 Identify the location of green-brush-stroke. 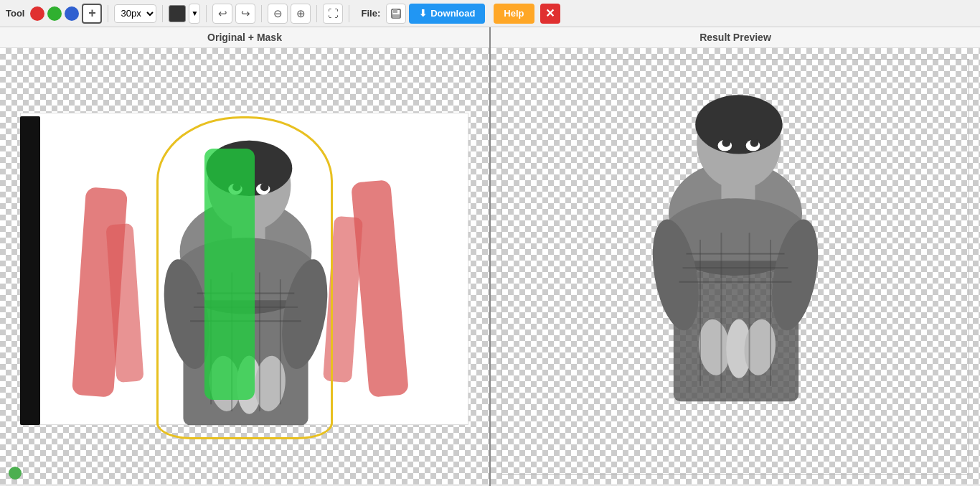
(230, 274).